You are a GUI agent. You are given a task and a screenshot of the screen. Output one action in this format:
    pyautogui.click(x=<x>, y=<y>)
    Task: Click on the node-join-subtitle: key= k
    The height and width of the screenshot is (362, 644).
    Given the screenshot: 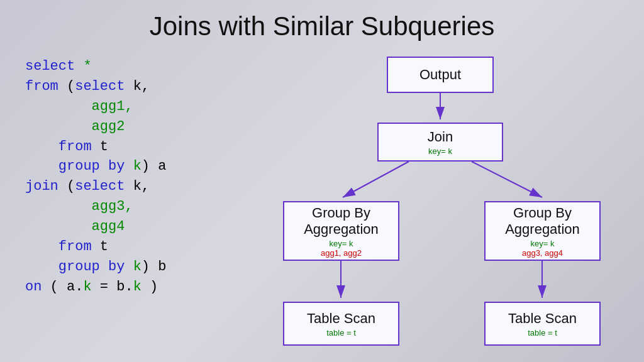 What is the action you would take?
    pyautogui.click(x=440, y=151)
    